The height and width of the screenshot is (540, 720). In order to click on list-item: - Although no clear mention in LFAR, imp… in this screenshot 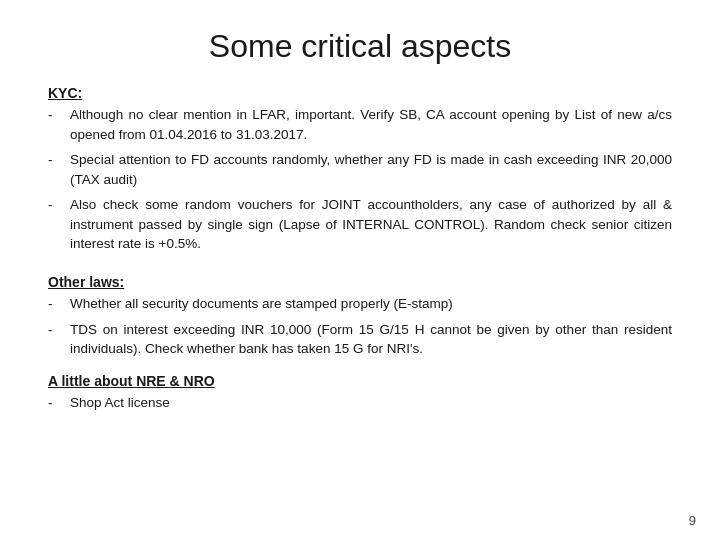, I will do `click(360, 124)`.